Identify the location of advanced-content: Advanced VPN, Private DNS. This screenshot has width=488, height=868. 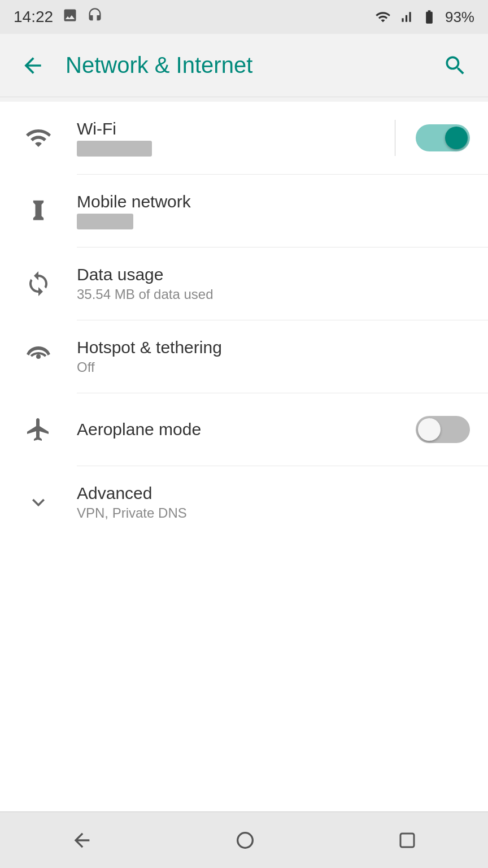
(273, 502).